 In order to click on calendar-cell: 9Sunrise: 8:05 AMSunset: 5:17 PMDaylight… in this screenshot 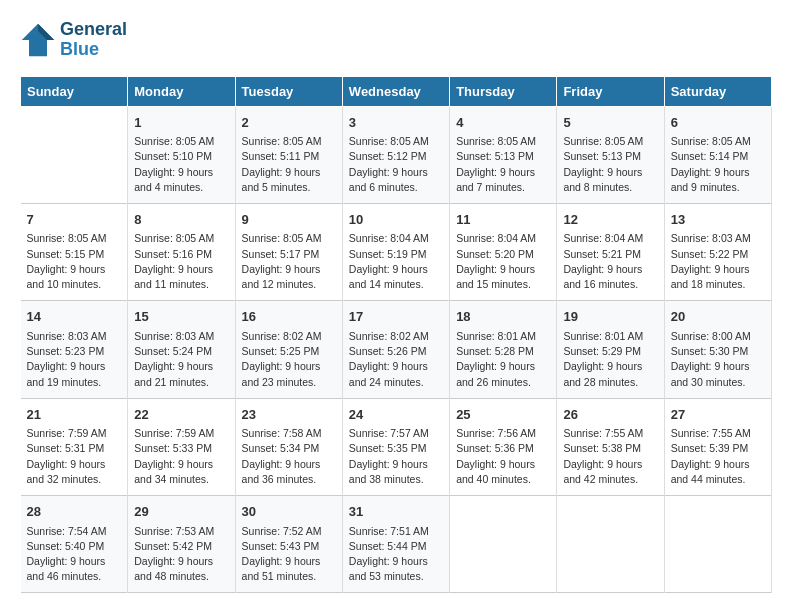, I will do `click(288, 252)`.